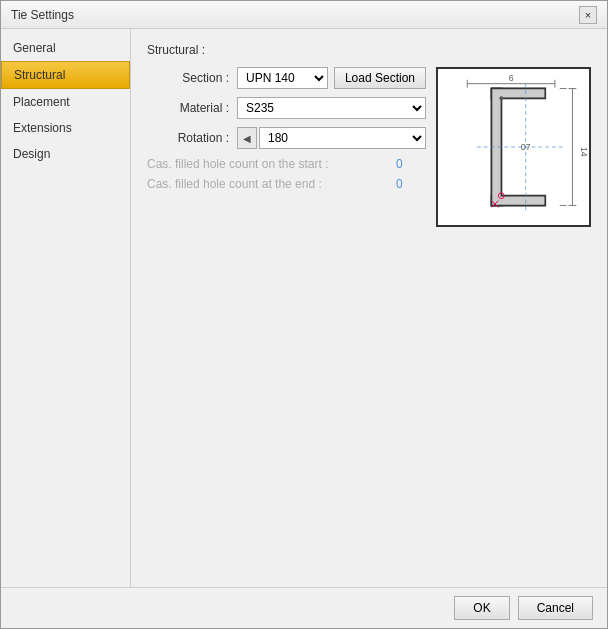  What do you see at coordinates (286, 174) in the screenshot?
I see `readonly-section: Cas. filled hole count on the start : 0 …` at bounding box center [286, 174].